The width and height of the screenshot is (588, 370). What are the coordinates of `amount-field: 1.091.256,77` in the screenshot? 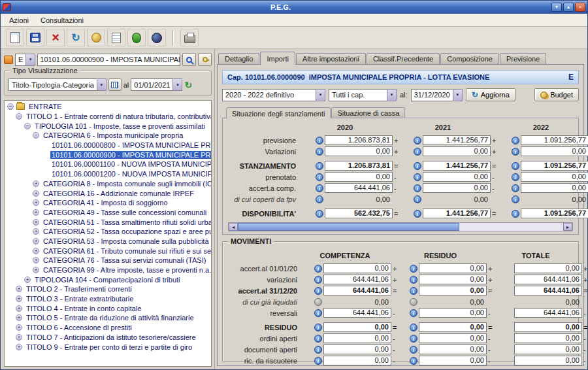 It's located at (554, 166).